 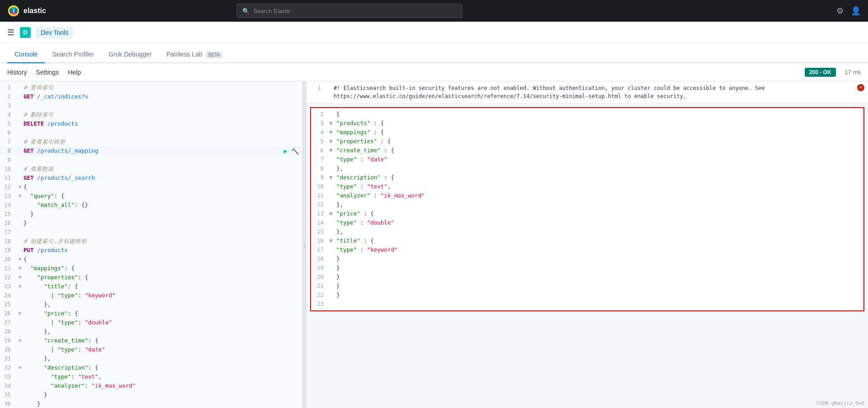 I want to click on resp-line-14: 14 "type" : "double", so click(x=587, y=223).